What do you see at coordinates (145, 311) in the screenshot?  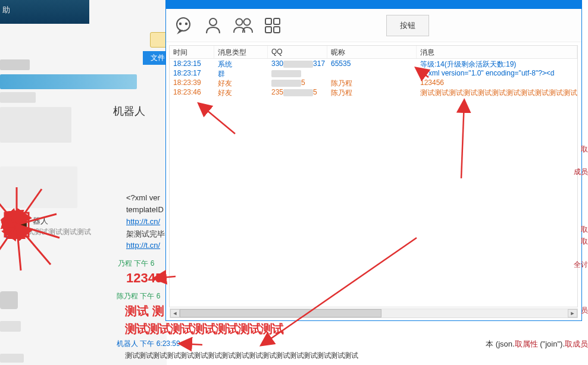 I see `msg-test-line: 测试 测` at bounding box center [145, 311].